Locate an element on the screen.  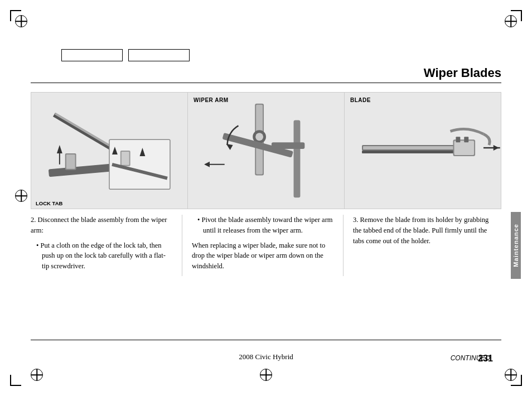
text-col-1: 2. Disconnect the blade assembly from th… is located at coordinates (105, 245).